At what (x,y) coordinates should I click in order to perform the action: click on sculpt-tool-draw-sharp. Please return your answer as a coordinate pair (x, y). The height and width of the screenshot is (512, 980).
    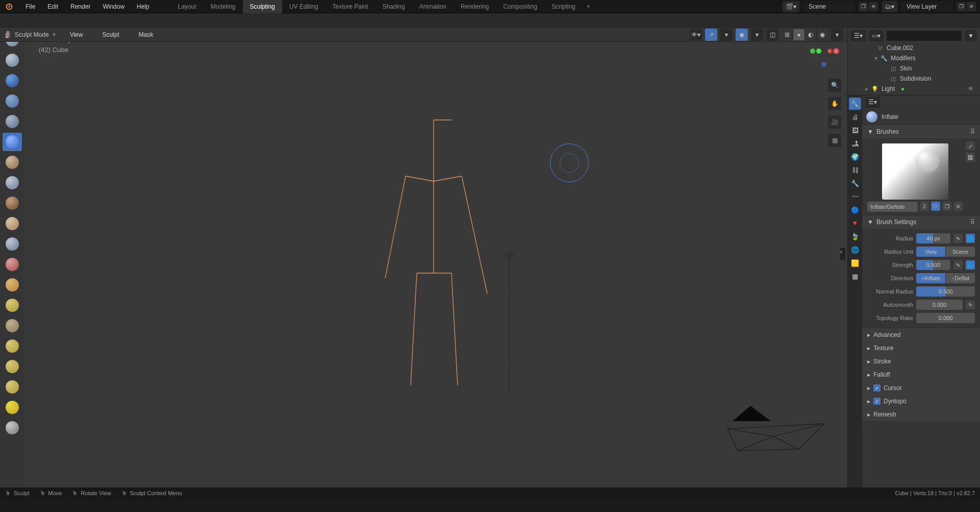
    Looking at the image, I should click on (12, 60).